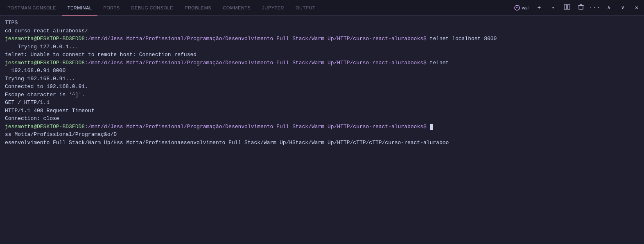  What do you see at coordinates (581, 8) in the screenshot?
I see `trash-icon` at bounding box center [581, 8].